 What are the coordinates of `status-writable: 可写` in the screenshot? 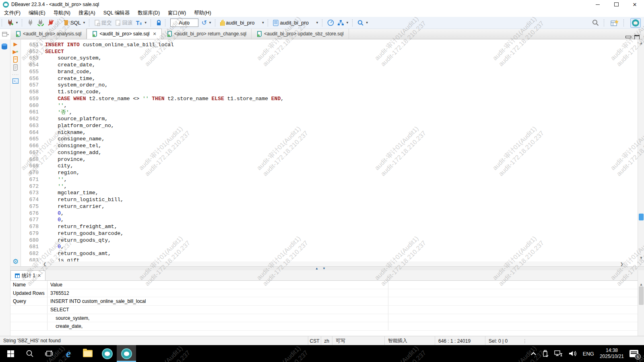 It's located at (358, 341).